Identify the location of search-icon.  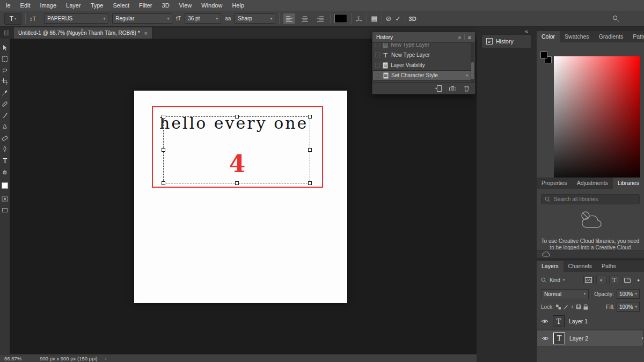
(616, 18).